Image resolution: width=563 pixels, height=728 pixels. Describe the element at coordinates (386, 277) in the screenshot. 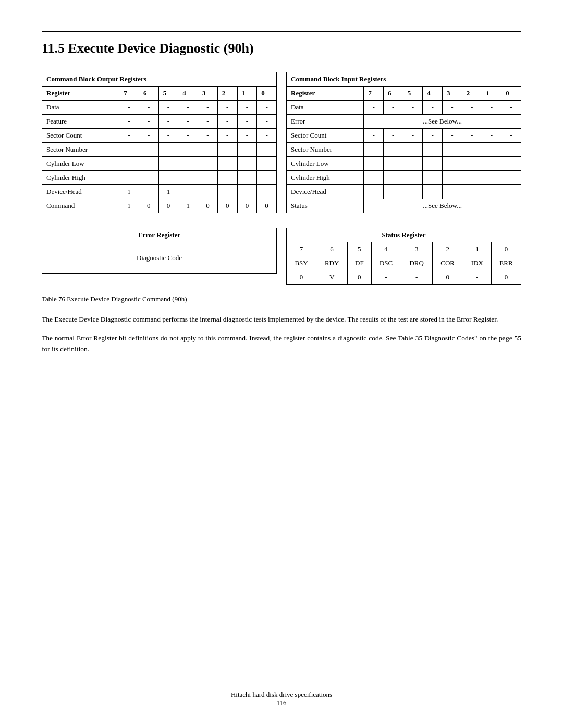

I see `status-value-cell: -` at that location.